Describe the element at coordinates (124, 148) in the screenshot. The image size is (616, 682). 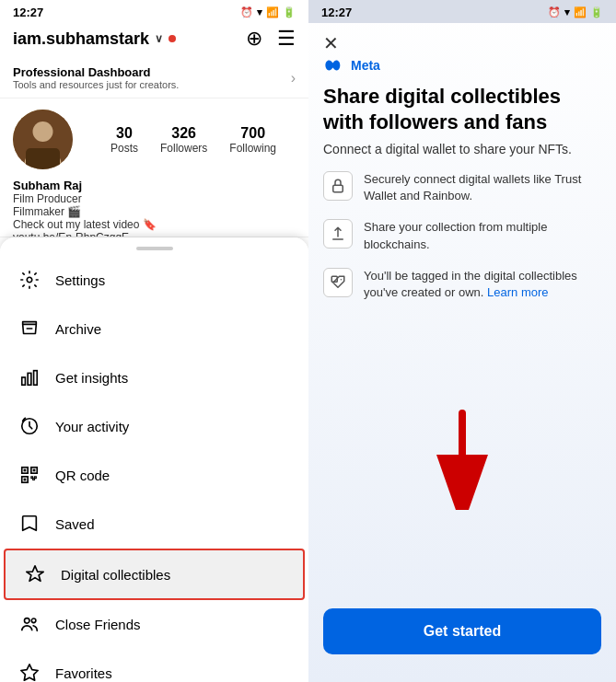
I see `posts-label: Posts` at that location.